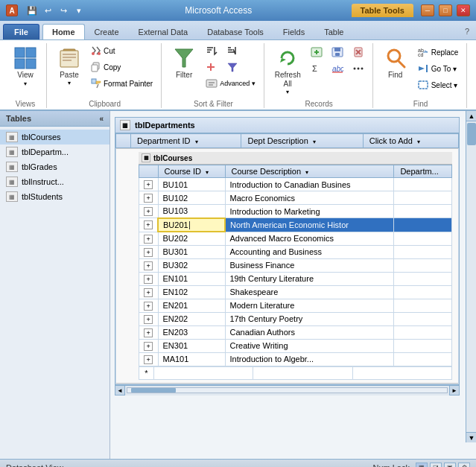 Image resolution: width=476 pixels, height=467 pixels. I want to click on course-desc-cell: 17th Century Poetry, so click(310, 319).